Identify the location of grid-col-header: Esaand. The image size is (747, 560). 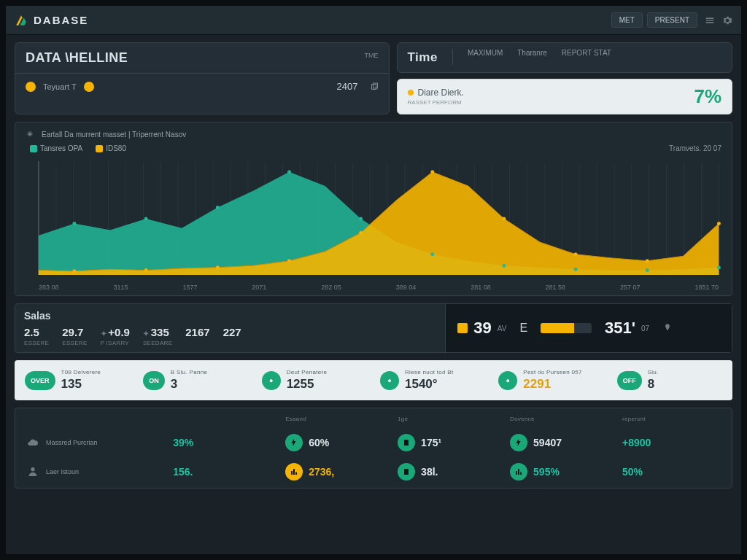
(334, 419).